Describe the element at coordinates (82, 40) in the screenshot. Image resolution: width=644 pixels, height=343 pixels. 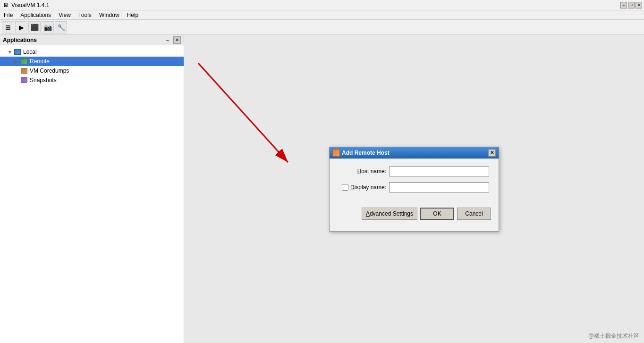
I see `panel-title: Applications` at that location.